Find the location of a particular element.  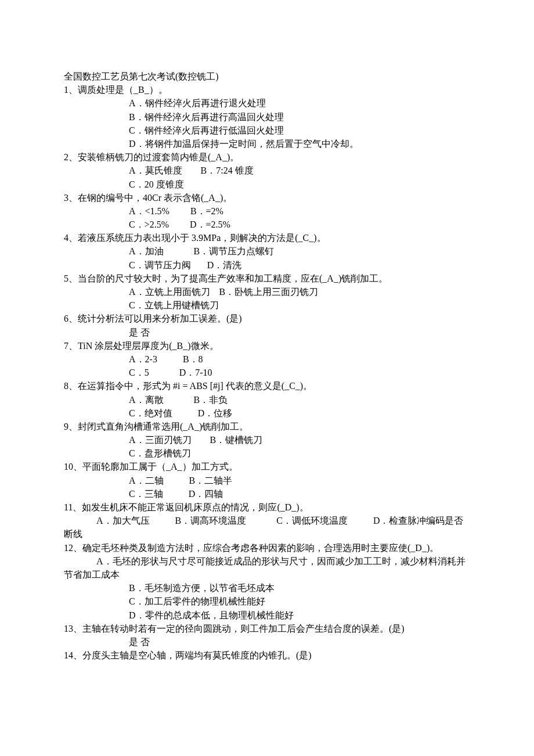

q2-opts-1: A．莫氏锥度 B．7:24 锥度 is located at coordinates (267, 171).